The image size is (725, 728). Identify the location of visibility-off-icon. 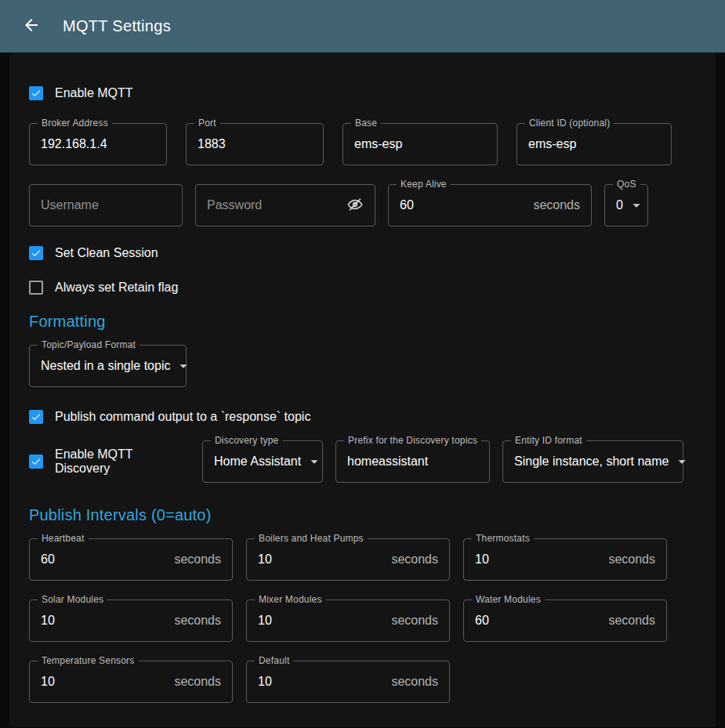
(355, 205).